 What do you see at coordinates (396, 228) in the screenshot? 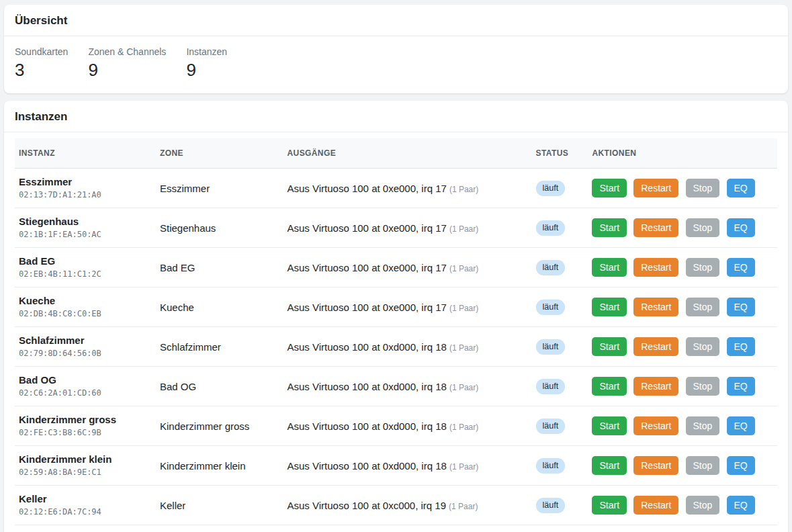
I see `table-row: Stiegenhaus 02:1B:1F:EA:50:AC Stiegenhau…` at bounding box center [396, 228].